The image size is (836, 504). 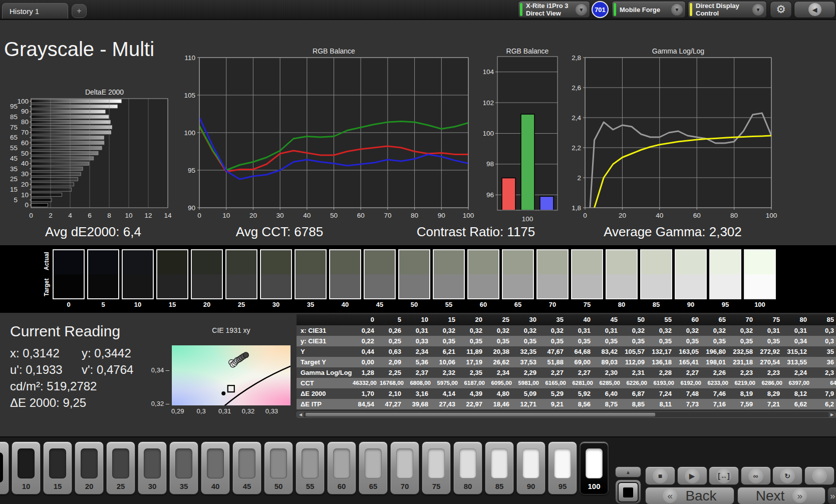 What do you see at coordinates (35, 11) in the screenshot?
I see `tab-history-1: History 1` at bounding box center [35, 11].